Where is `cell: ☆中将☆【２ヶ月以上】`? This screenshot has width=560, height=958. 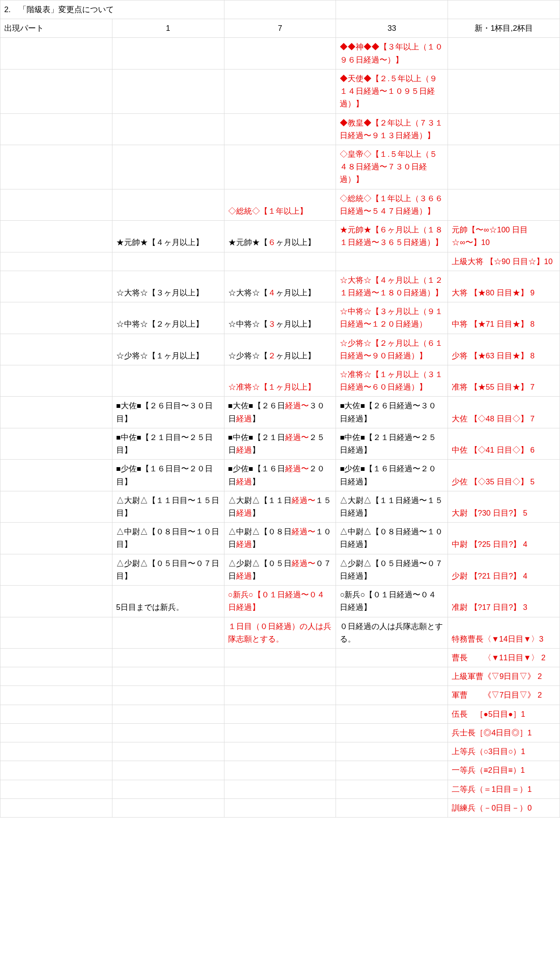 cell: ☆中将☆【２ヶ月以上】 is located at coordinates (168, 318).